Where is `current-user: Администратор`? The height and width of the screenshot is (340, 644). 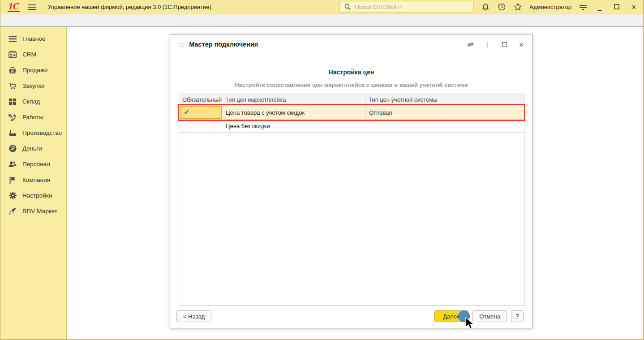 current-user: Администратор is located at coordinates (550, 7).